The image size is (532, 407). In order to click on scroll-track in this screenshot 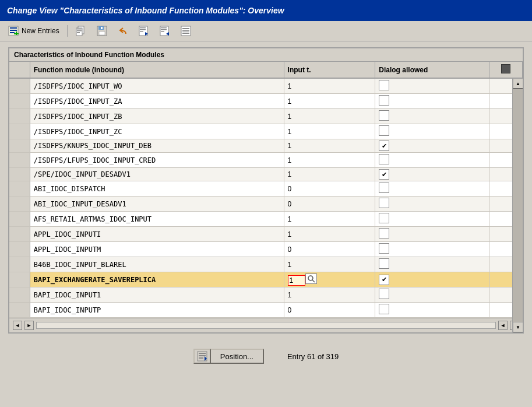, I will do `click(517, 205)`.